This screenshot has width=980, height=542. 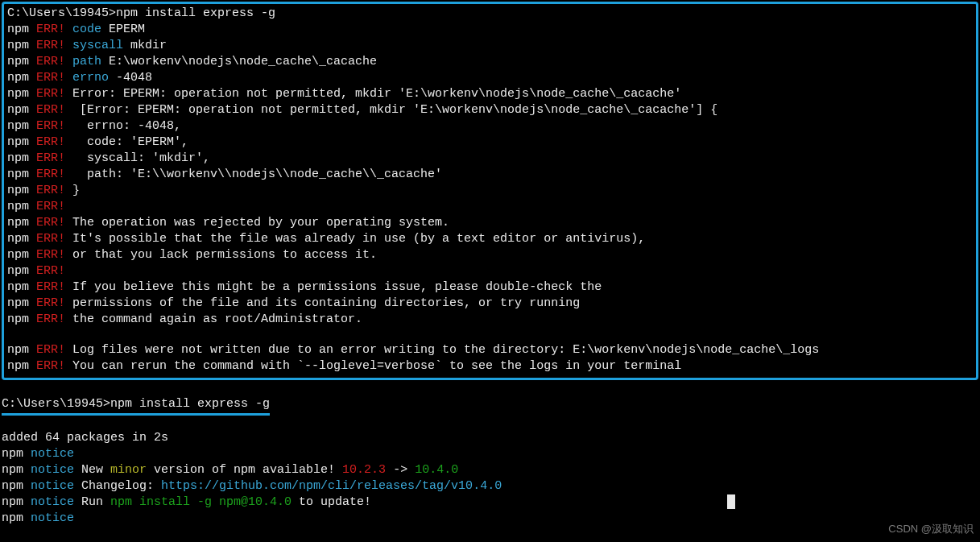 What do you see at coordinates (201, 503) in the screenshot?
I see `update-command: npm install -g npm@10.4.0` at bounding box center [201, 503].